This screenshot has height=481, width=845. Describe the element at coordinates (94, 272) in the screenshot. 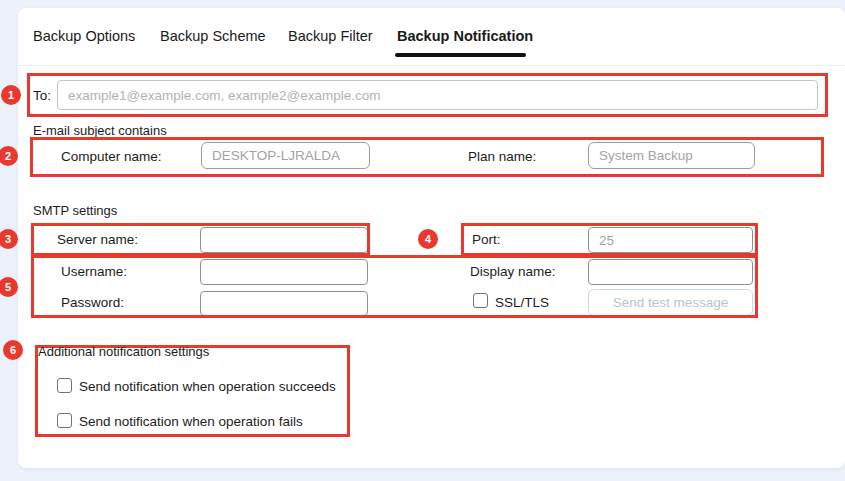

I see `username-label: Username:` at that location.